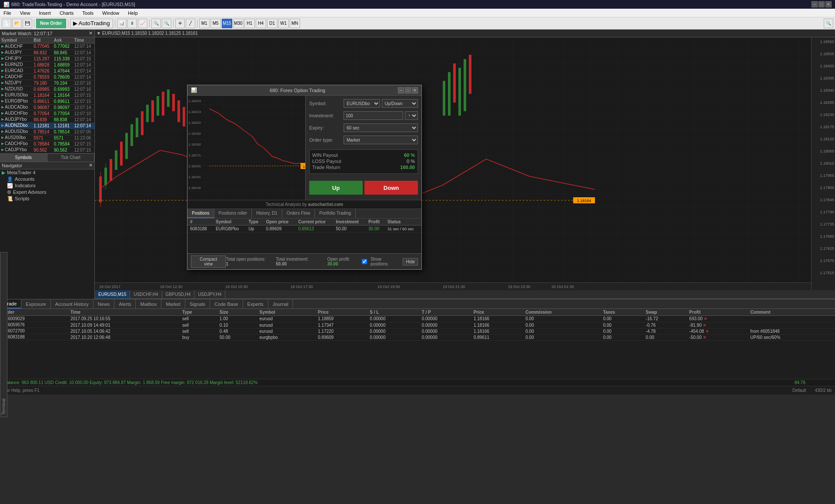  Describe the element at coordinates (47, 53) in the screenshot. I see `market-watch-row: ▶AUDJPY 88.832 88.845 12:07:14` at that location.